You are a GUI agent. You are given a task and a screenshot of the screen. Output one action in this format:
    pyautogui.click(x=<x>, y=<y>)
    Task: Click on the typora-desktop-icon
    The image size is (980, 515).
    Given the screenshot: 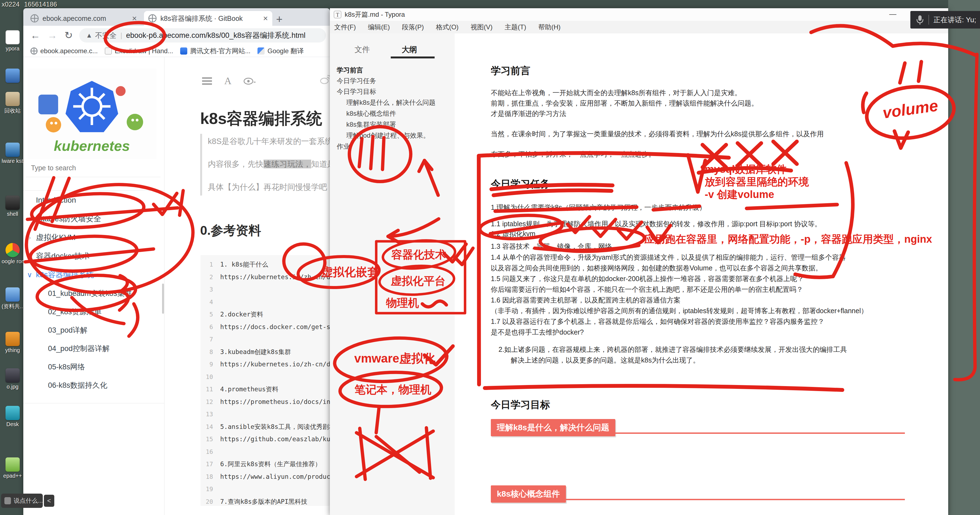 What is the action you would take?
    pyautogui.click(x=13, y=37)
    